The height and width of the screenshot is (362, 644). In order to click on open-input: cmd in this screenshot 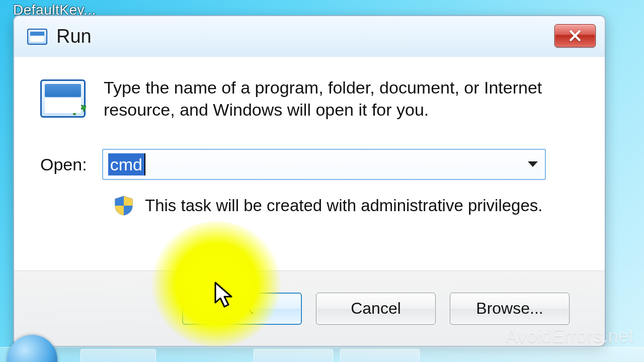, I will do `click(312, 164)`.